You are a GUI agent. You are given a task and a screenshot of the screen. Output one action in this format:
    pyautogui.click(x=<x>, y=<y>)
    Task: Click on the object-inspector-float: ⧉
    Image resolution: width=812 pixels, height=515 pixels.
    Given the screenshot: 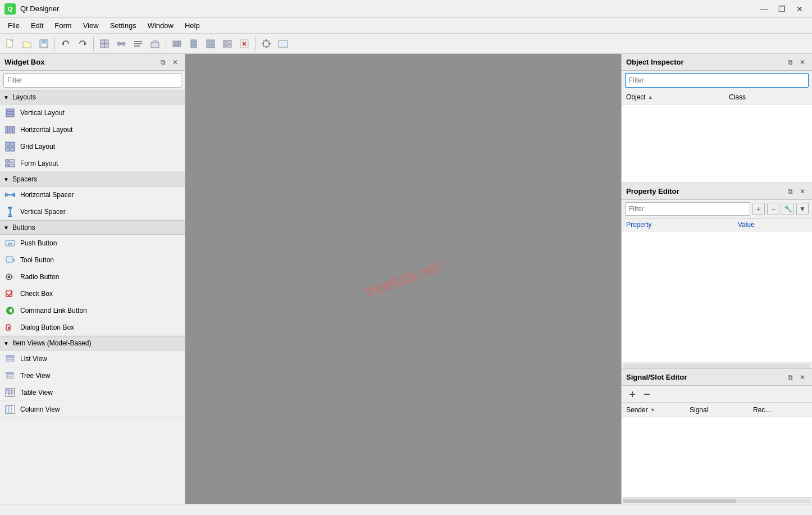 What is the action you would take?
    pyautogui.click(x=790, y=62)
    